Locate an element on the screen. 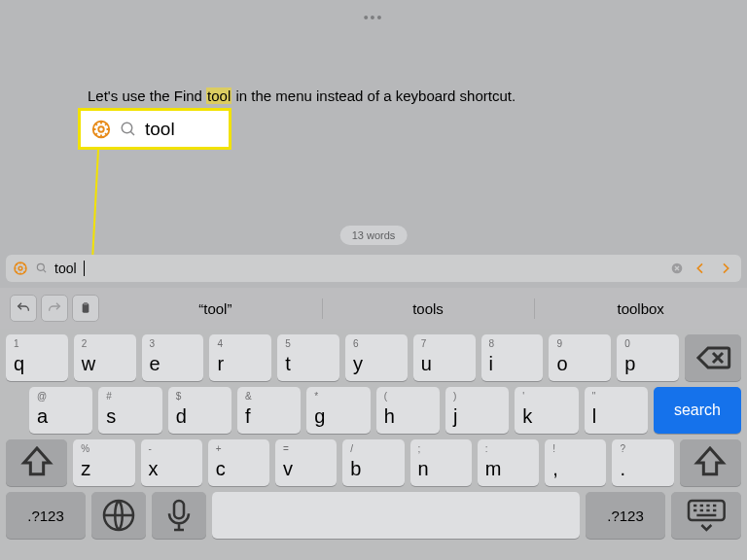  key-v: =v is located at coordinates (305, 463).